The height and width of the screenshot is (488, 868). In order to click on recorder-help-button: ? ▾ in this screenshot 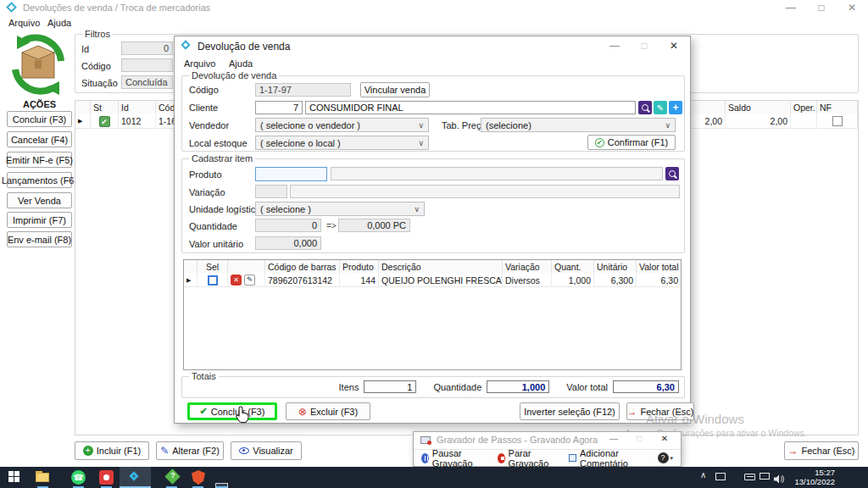, I will do `click(666, 458)`.